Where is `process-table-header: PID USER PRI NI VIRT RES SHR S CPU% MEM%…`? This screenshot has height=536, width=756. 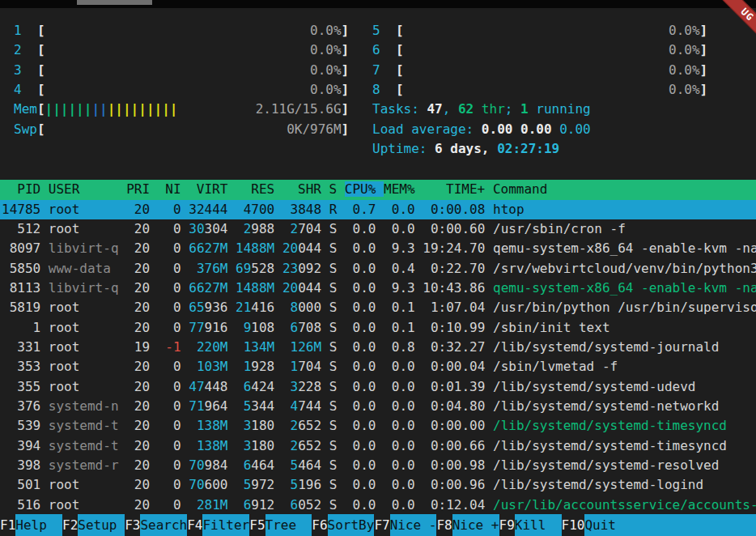 process-table-header: PID USER PRI NI VIRT RES SHR S CPU% MEM%… is located at coordinates (378, 189).